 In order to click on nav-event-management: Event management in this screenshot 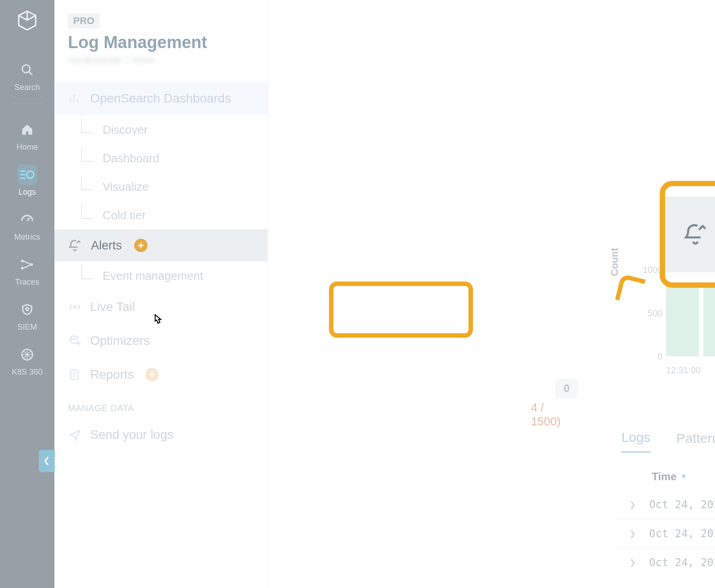, I will do `click(161, 276)`.